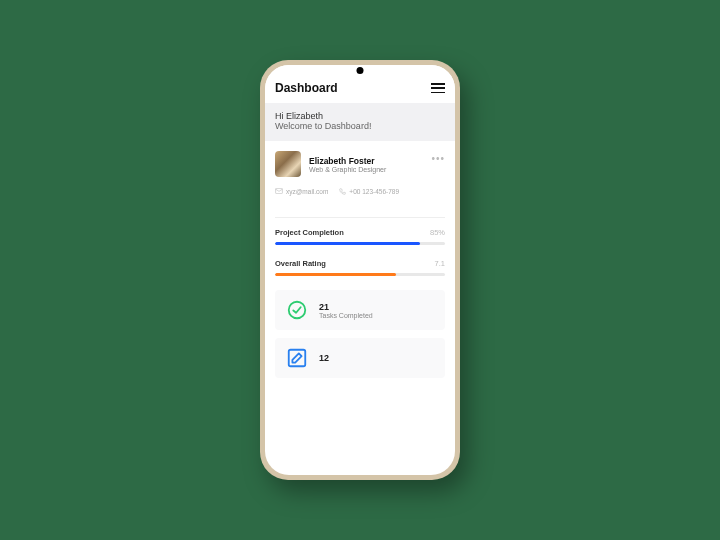  Describe the element at coordinates (307, 192) in the screenshot. I see `email-text: xyz@mail.com` at that location.